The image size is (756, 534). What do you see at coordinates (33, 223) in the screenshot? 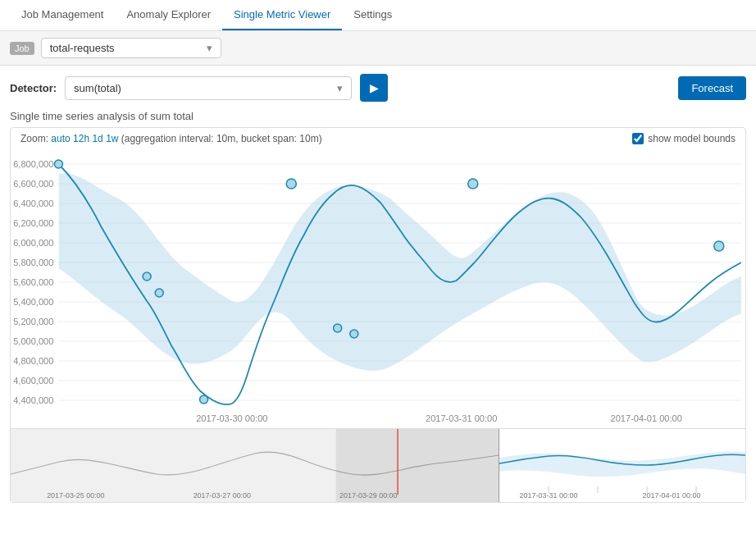
I see `svg-text: 6,200,000` at bounding box center [33, 223].